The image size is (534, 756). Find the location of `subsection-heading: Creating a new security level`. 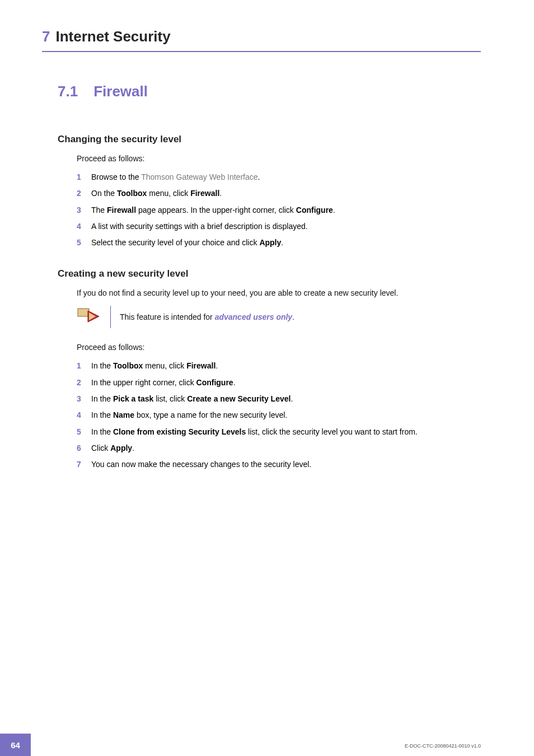

subsection-heading: Creating a new security level is located at coordinates (269, 274).